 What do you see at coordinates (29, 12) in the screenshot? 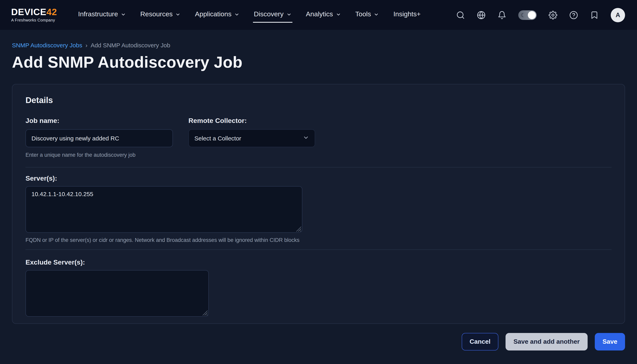
I see `brand-name-text: DEVICE` at bounding box center [29, 12].